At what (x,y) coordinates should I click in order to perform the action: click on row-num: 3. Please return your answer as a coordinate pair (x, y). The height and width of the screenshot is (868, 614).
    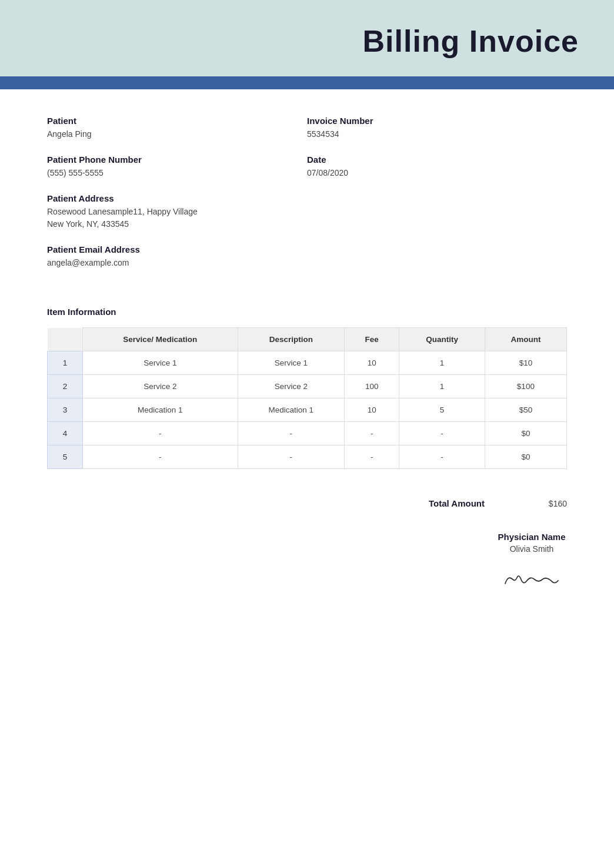
    Looking at the image, I should click on (65, 410).